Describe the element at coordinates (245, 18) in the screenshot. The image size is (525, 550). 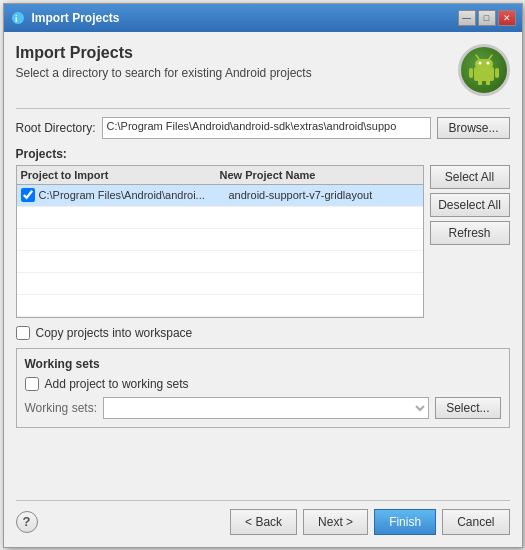
I see `window-title: Import Projects` at that location.